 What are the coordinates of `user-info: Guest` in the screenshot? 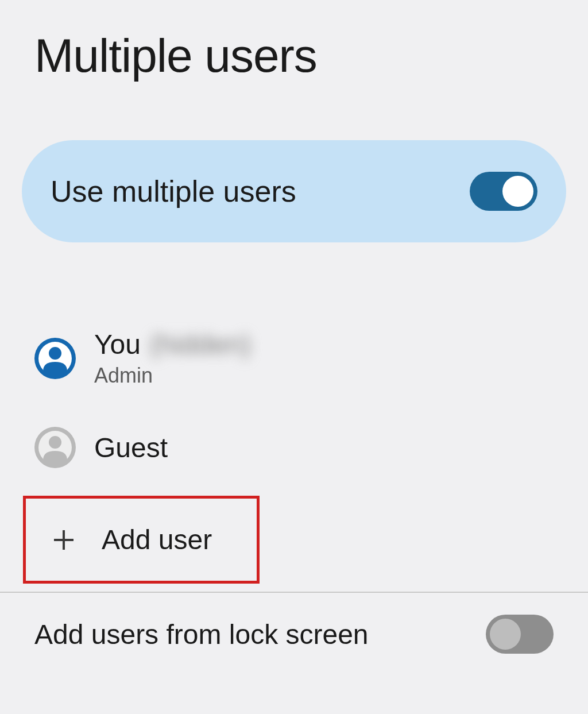 It's located at (131, 448).